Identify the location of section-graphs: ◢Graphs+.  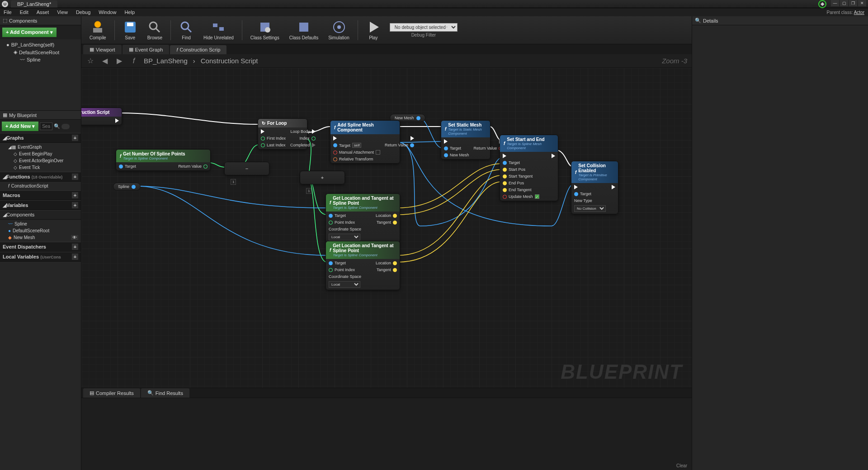
(41, 138).